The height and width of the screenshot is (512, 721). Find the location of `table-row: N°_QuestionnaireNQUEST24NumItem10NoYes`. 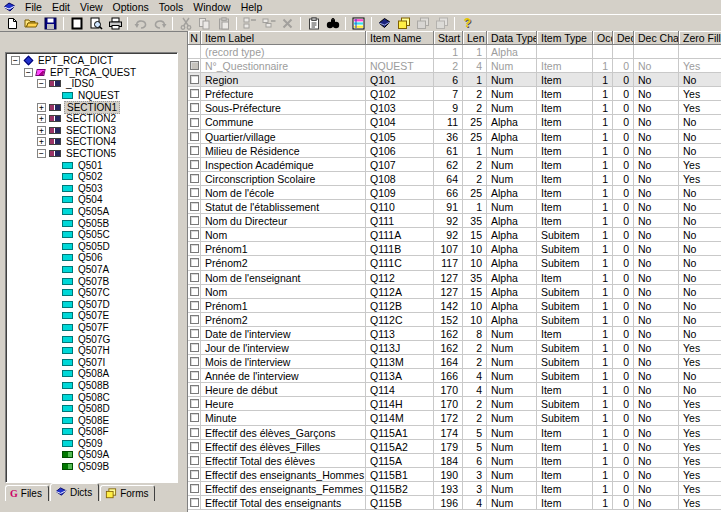

table-row: N°_QuestionnaireNQUEST24NumItem10NoYes is located at coordinates (454, 66).